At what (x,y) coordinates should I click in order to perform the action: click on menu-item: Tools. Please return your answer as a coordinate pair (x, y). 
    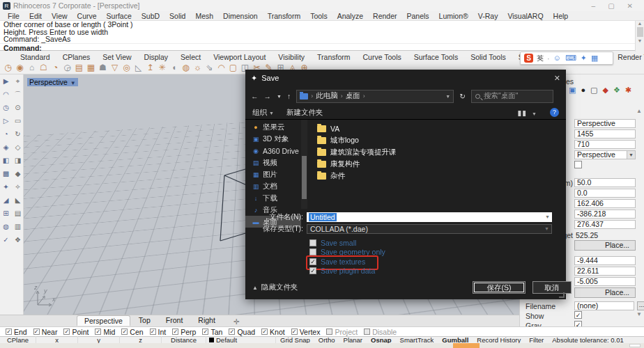
    Looking at the image, I should click on (319, 16).